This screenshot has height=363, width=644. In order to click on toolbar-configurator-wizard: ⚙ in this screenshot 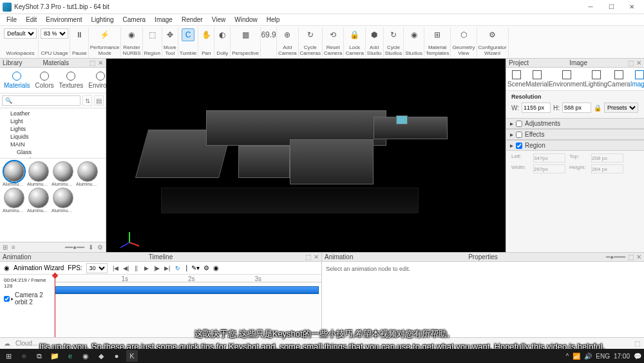, I will do `click(493, 35)`.